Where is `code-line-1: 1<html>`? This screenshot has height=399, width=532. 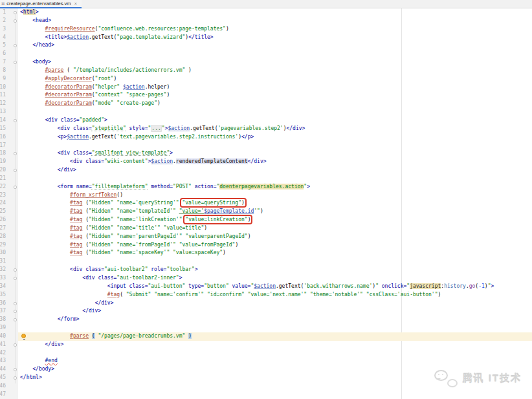 code-line-1: 1<html> is located at coordinates (266, 13).